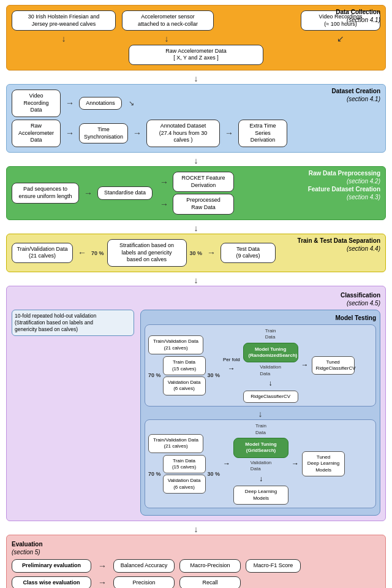  Describe the element at coordinates (100, 104) in the screenshot. I see `box-annotations: Annotations` at that location.